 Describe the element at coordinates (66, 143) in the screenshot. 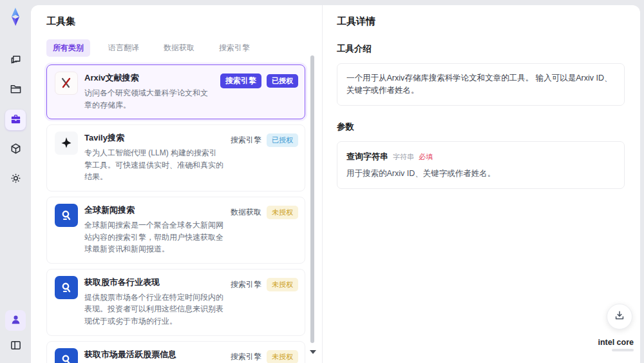

I see `tavily-icon` at that location.